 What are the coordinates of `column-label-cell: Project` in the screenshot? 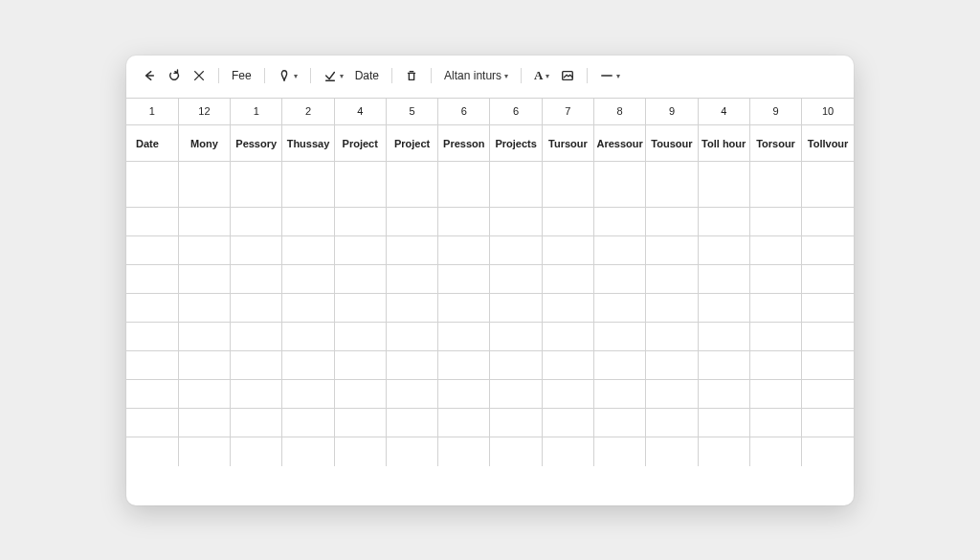 It's located at (412, 144).